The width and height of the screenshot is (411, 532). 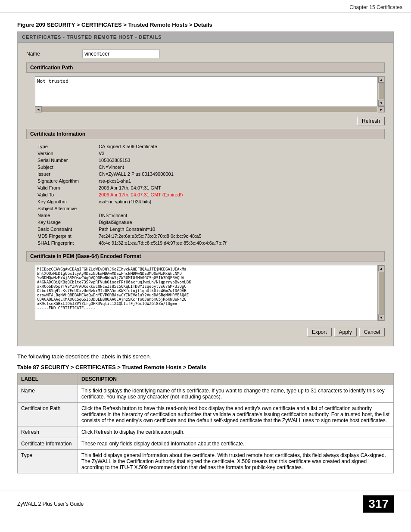 What do you see at coordinates (320, 332) in the screenshot?
I see `export-button: Export` at bounding box center [320, 332].